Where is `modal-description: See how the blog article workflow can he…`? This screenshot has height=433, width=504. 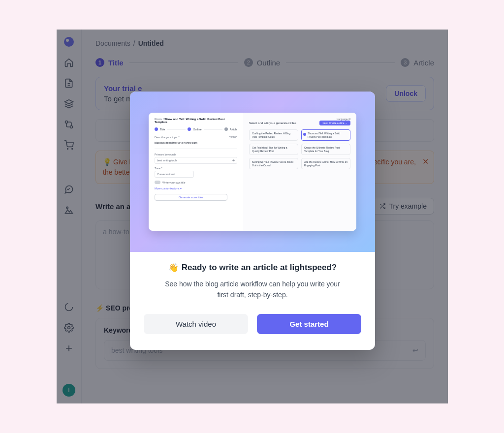 modal-description: See how the blog article workflow can he… is located at coordinates (252, 289).